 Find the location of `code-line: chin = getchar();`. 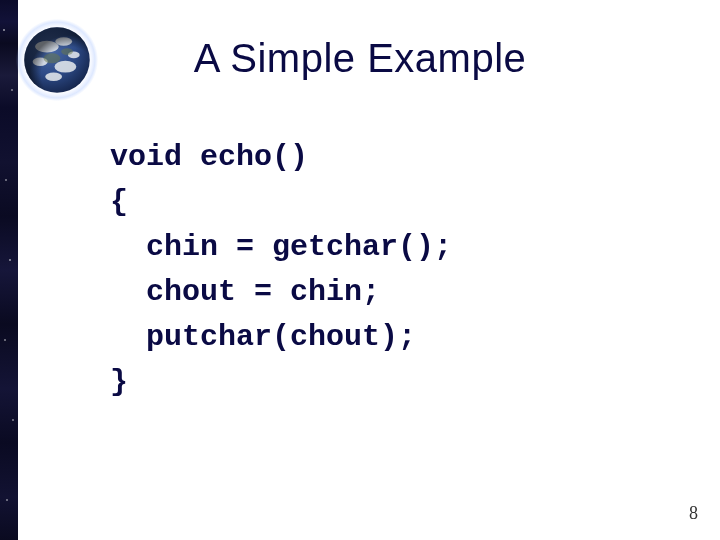

code-line: chin = getchar(); is located at coordinates (281, 247).